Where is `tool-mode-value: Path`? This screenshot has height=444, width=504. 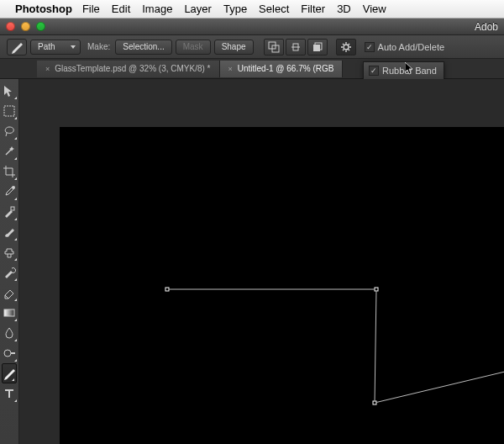 tool-mode-value: Path is located at coordinates (47, 47).